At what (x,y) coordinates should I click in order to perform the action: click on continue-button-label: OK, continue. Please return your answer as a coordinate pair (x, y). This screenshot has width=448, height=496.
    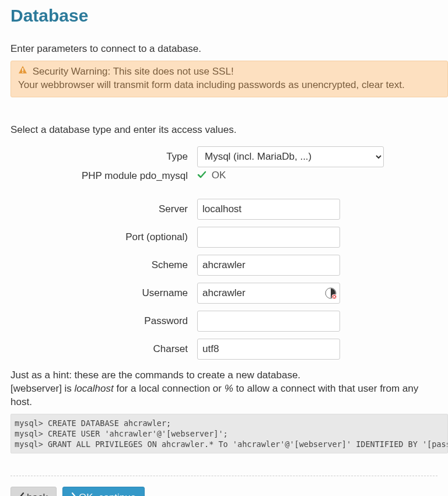
    Looking at the image, I should click on (107, 494).